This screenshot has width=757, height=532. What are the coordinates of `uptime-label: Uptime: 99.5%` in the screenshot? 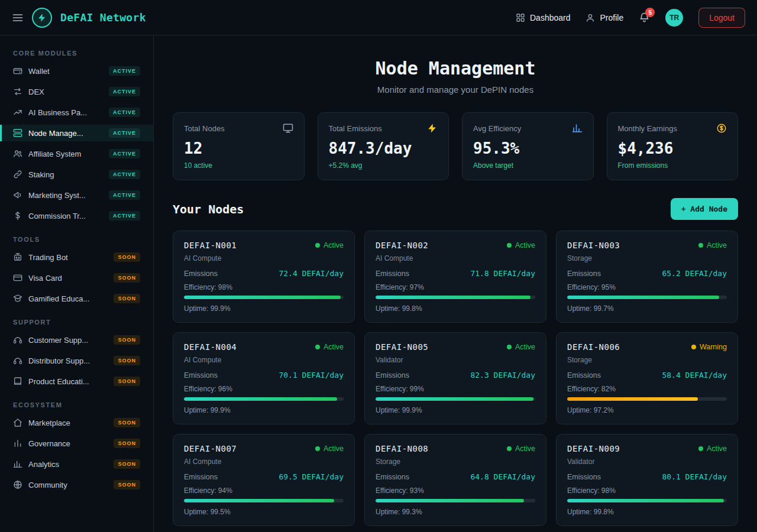 It's located at (264, 512).